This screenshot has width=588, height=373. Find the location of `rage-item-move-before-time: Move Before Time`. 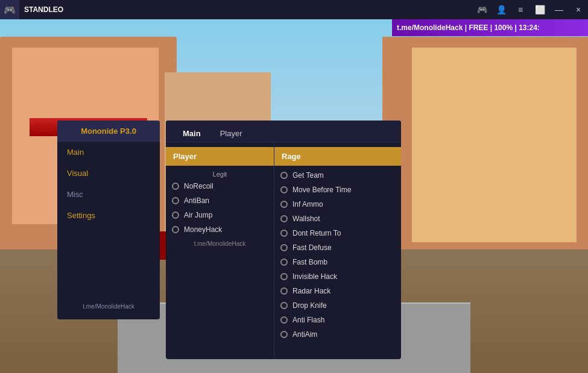

rage-item-move-before-time: Move Before Time is located at coordinates (338, 190).